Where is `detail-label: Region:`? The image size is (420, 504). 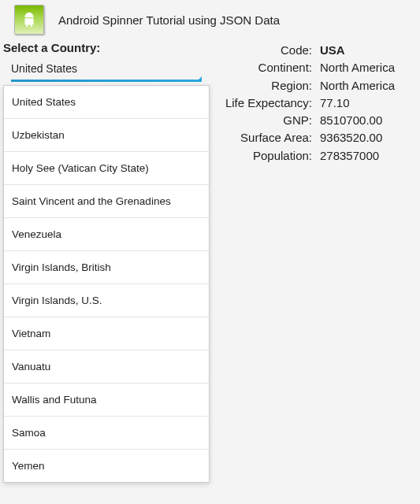 detail-label: Region: is located at coordinates (265, 86).